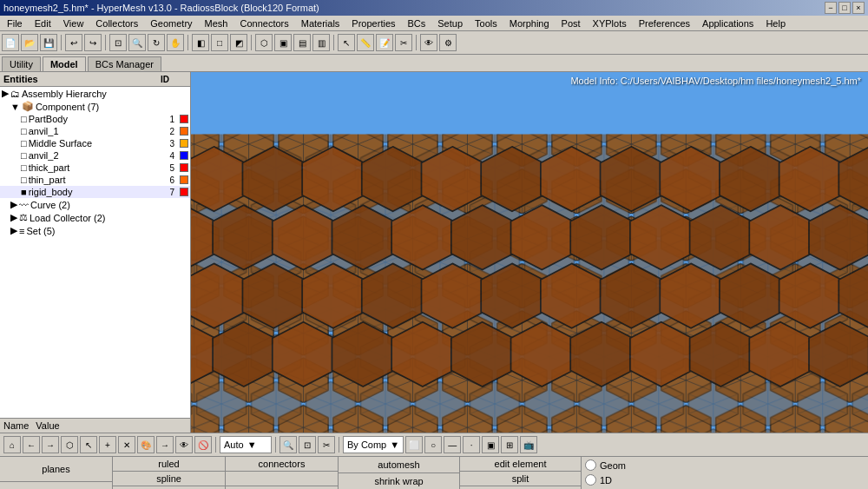 This screenshot has width=868, height=489. I want to click on bt-disp: 📺, so click(529, 445).